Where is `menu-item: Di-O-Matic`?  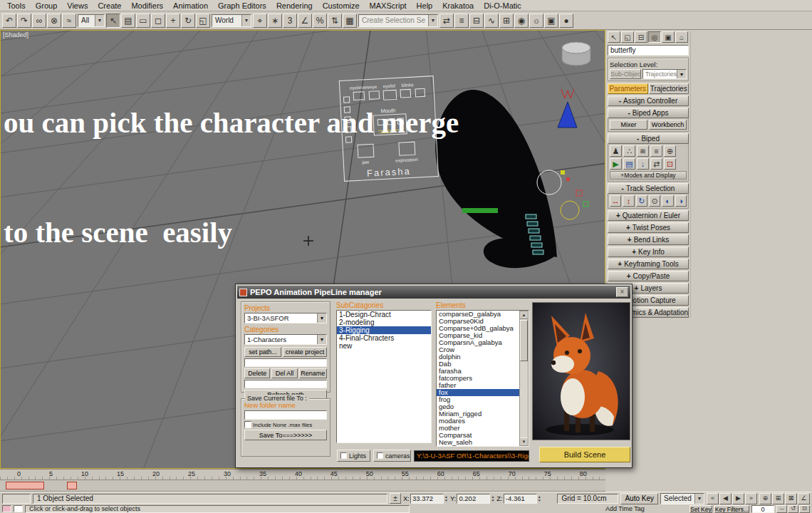
menu-item: Di-O-Matic is located at coordinates (503, 6).